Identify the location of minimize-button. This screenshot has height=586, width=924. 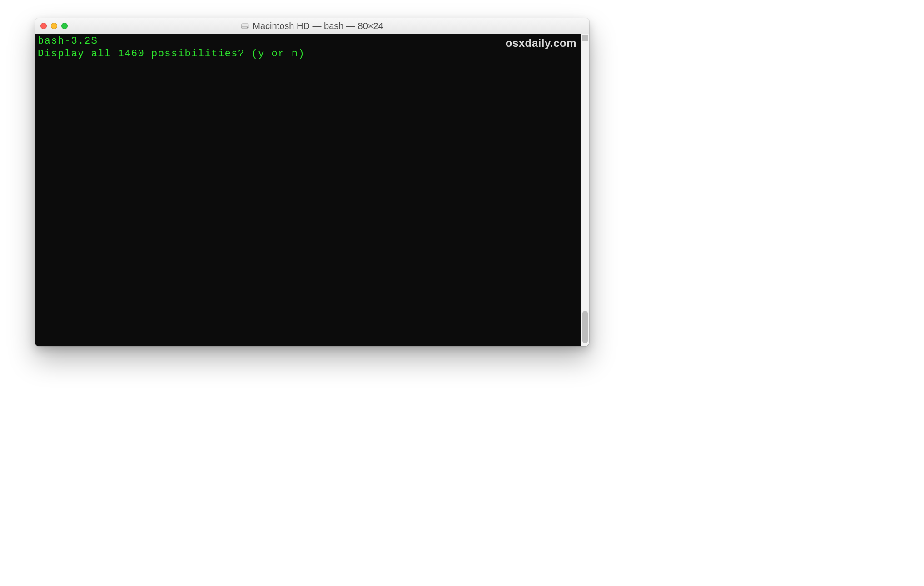
(54, 26).